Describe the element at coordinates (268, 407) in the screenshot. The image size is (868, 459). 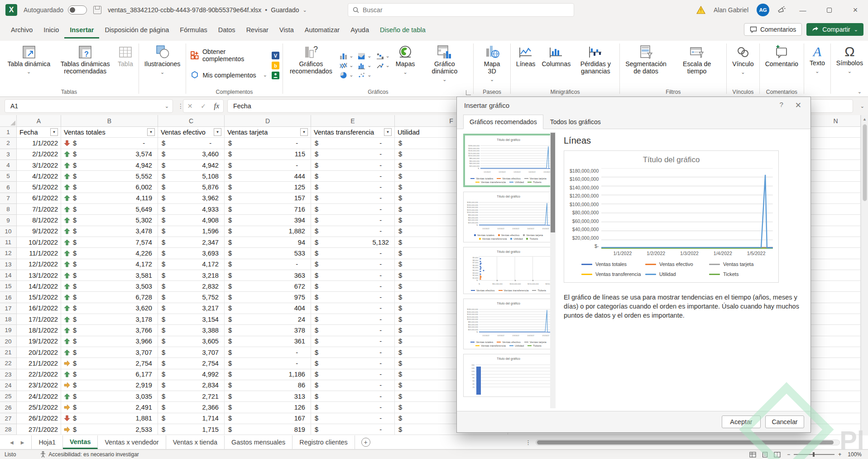
I see `cell-ventas-tarjeta: $126` at that location.